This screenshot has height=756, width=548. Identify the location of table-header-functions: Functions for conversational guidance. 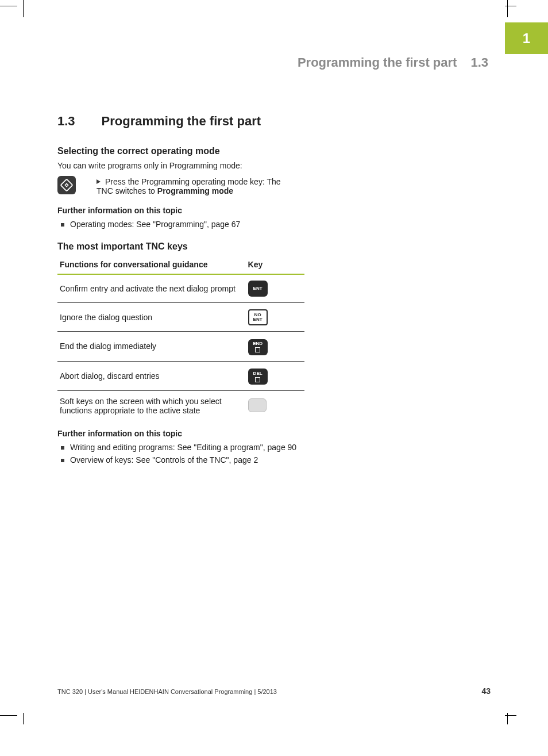
(152, 266).